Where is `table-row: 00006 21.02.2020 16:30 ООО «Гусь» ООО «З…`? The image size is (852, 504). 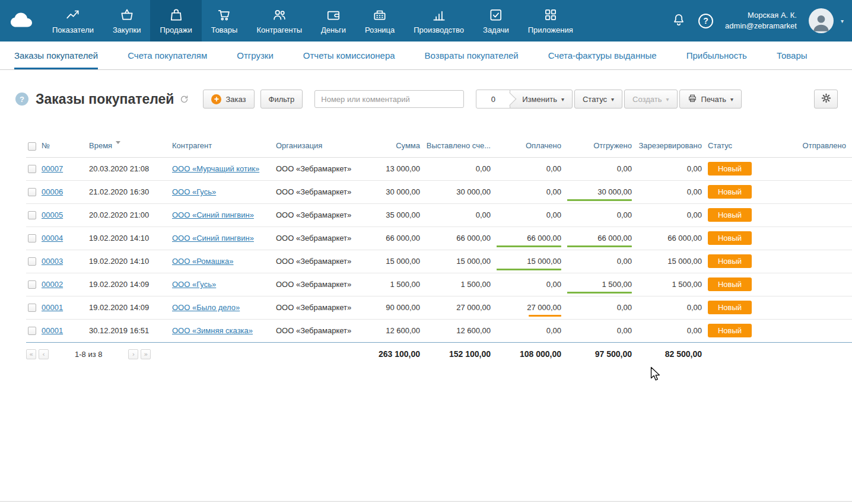 table-row: 00006 21.02.2020 16:30 ООО «Гусь» ООО «З… is located at coordinates (439, 192).